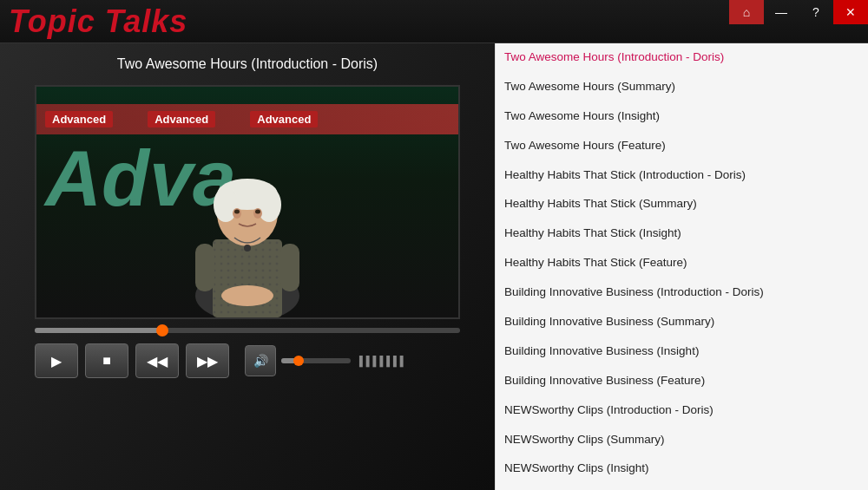  I want to click on forward-button: ▶▶, so click(207, 361).